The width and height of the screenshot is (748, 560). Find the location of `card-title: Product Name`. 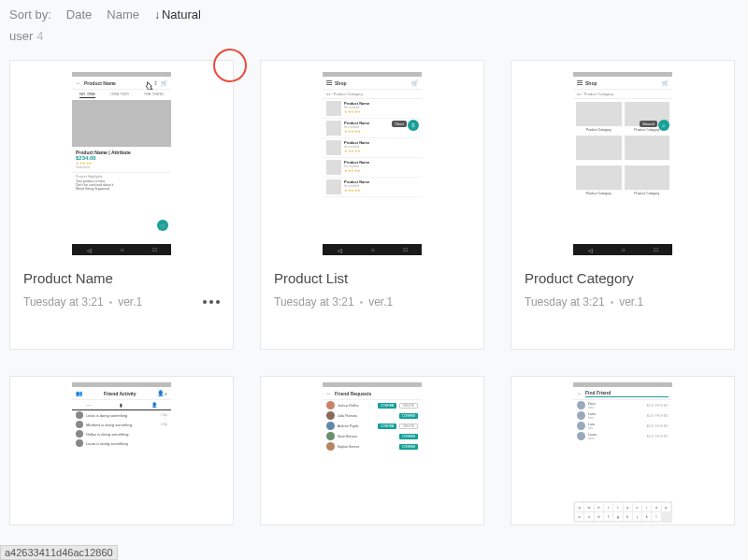

card-title: Product Name is located at coordinates (122, 279).